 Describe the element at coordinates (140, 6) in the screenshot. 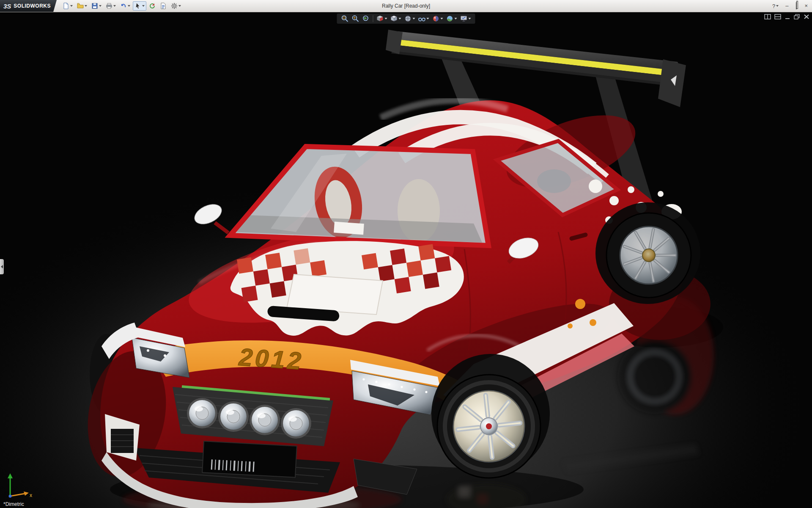

I see `select-button` at that location.